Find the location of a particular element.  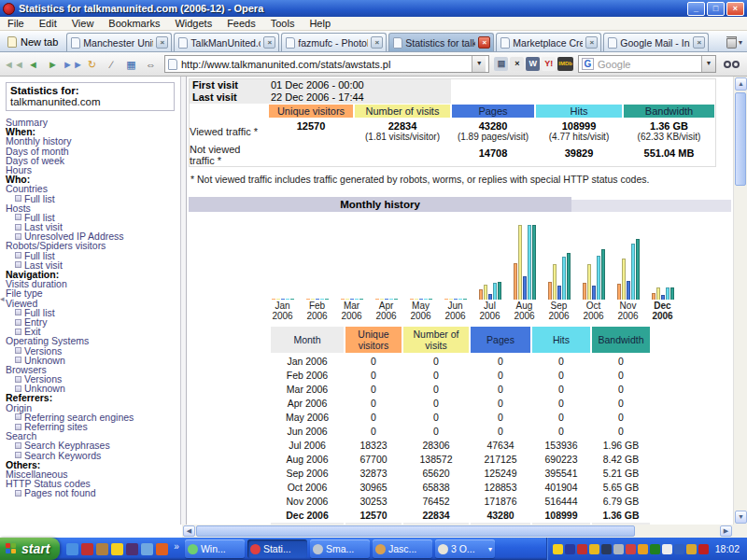

bar-bandwidth is located at coordinates (500, 291).